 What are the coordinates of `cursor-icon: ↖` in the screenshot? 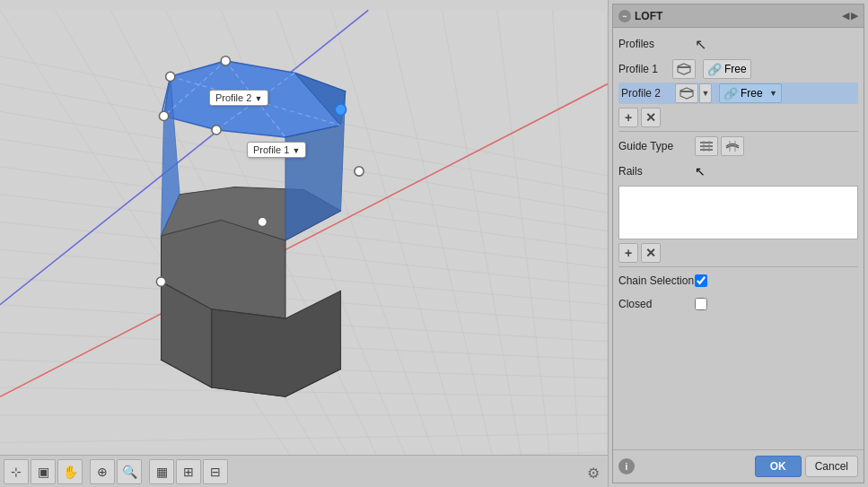 It's located at (700, 45).